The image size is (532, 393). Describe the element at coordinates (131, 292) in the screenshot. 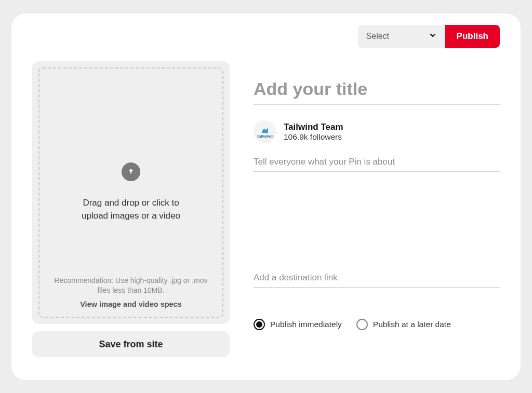

I see `upload-footer: Recommendation: Use high-quality .jpg or…` at that location.